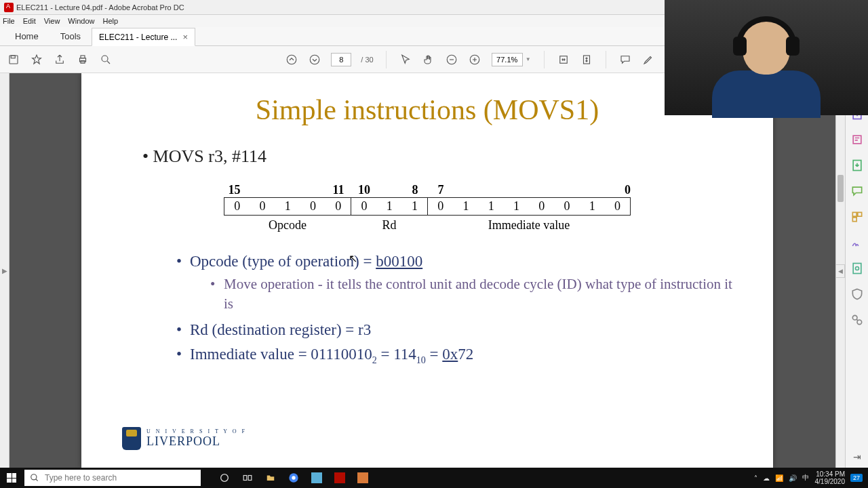 The width and height of the screenshot is (868, 488). Describe the element at coordinates (224, 478) in the screenshot. I see `cortana-icon` at that location.